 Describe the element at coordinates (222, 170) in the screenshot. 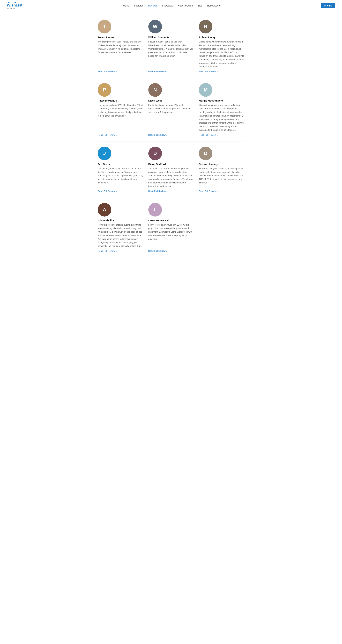

I see `review-card: DD'vorah LanksyThank you for your patien…` at that location.